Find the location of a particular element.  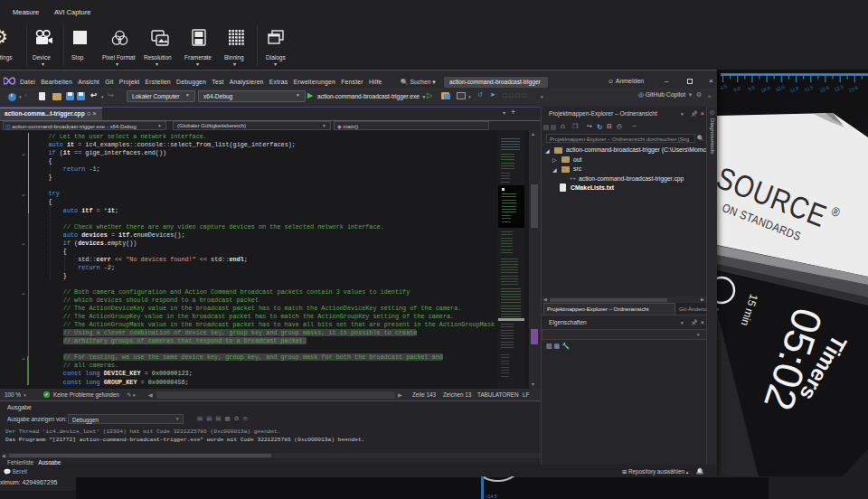

svg-text: 8.5 is located at coordinates (724, 87).